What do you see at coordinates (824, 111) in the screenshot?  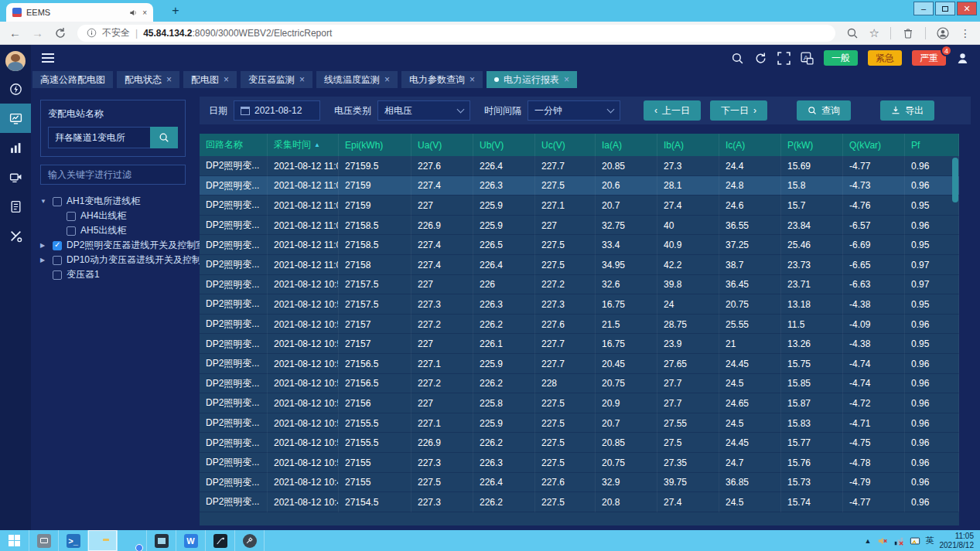 I see `query-button: 查询` at bounding box center [824, 111].